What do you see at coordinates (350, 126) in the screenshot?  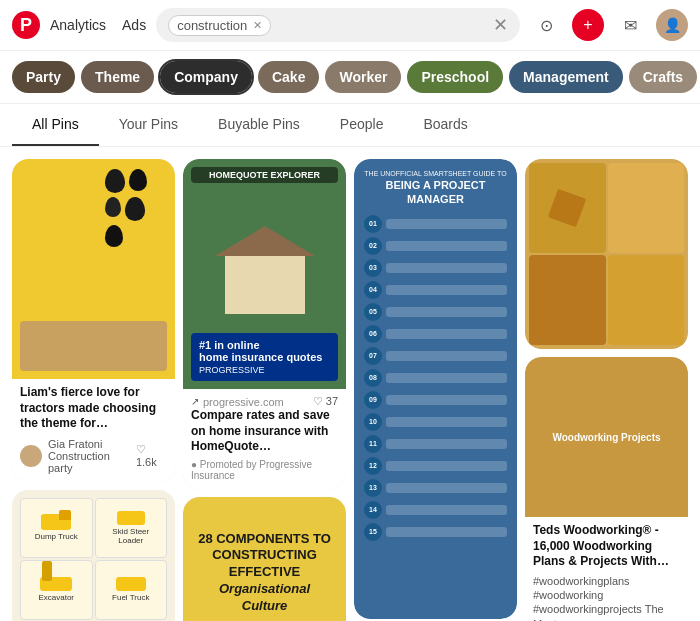 I see `tabs: All PinsYour PinsBuyable PinsPeopleBoard…` at bounding box center [350, 126].